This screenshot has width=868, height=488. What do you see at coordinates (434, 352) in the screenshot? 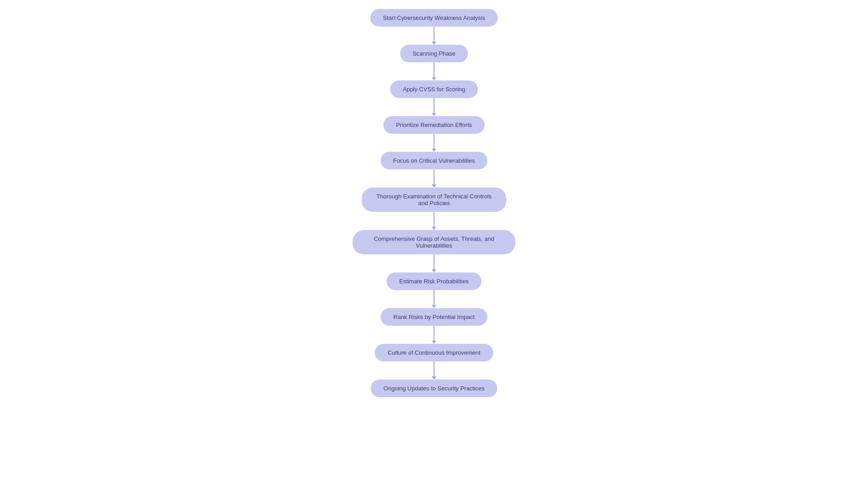
I see `flow-node-culture: Culture of Continuous Improvement` at bounding box center [434, 352].